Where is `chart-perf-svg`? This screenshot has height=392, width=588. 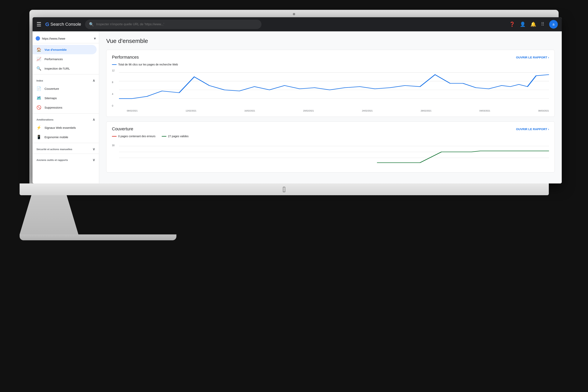 chart-perf-svg is located at coordinates (334, 89).